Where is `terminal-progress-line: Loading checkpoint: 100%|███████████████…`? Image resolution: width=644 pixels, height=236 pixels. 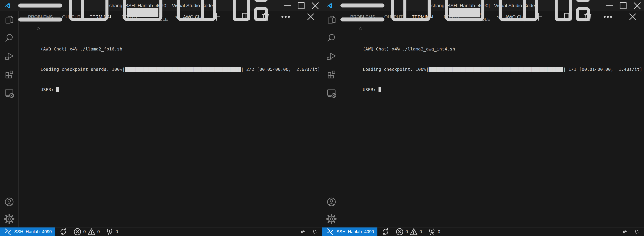 terminal-progress-line: Loading checkpoint: 100%|███████████████… is located at coordinates (502, 69).